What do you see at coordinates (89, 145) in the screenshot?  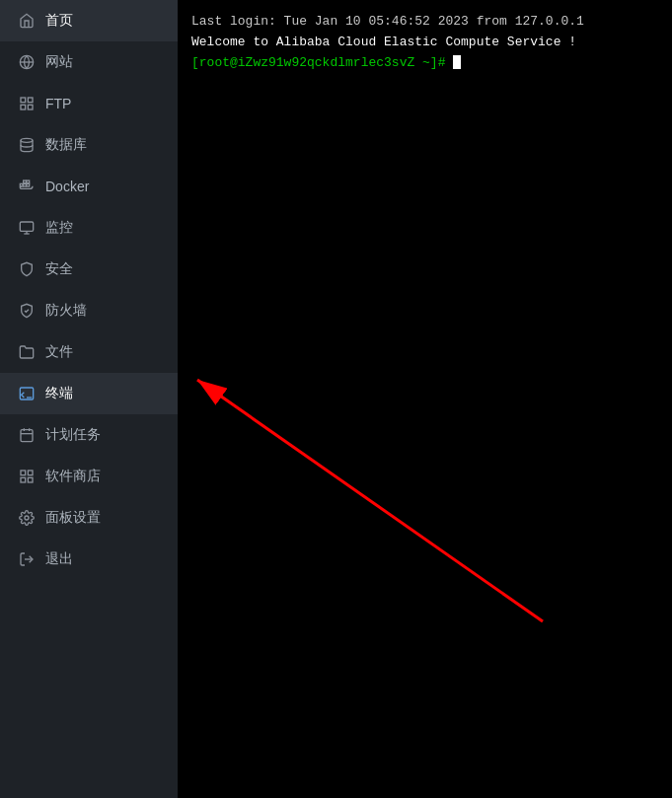 I see `sidebar-item-database: 数据库` at bounding box center [89, 145].